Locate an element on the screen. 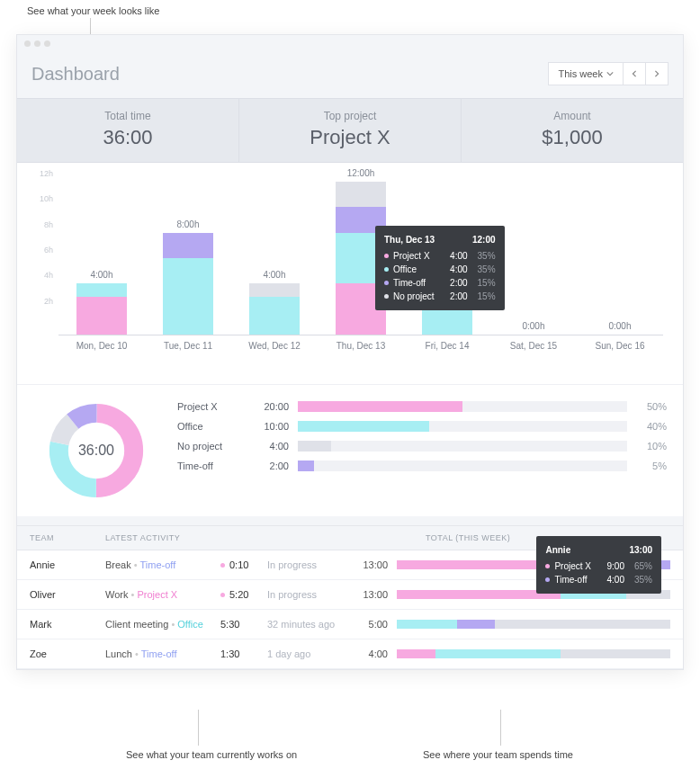 This screenshot has width=700, height=769. chart-column: 8:00h is located at coordinates (188, 259).